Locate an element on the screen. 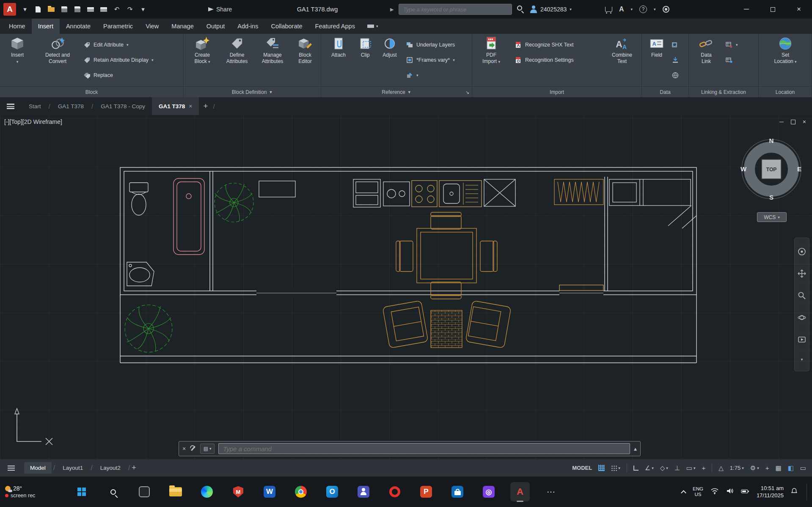 The image size is (812, 507). panel-label-block: Block is located at coordinates (91, 92).